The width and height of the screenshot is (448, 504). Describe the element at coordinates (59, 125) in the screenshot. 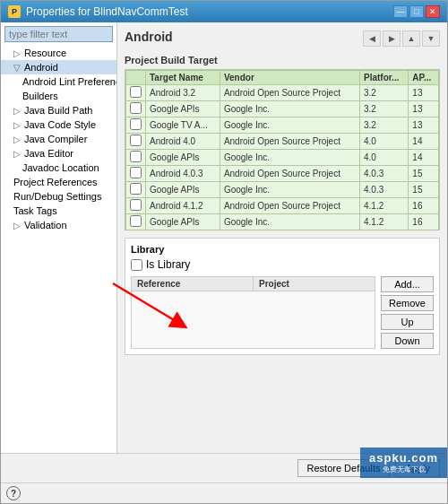

I see `sidebar-item-java-code-style: ▷ Java Code Style` at that location.